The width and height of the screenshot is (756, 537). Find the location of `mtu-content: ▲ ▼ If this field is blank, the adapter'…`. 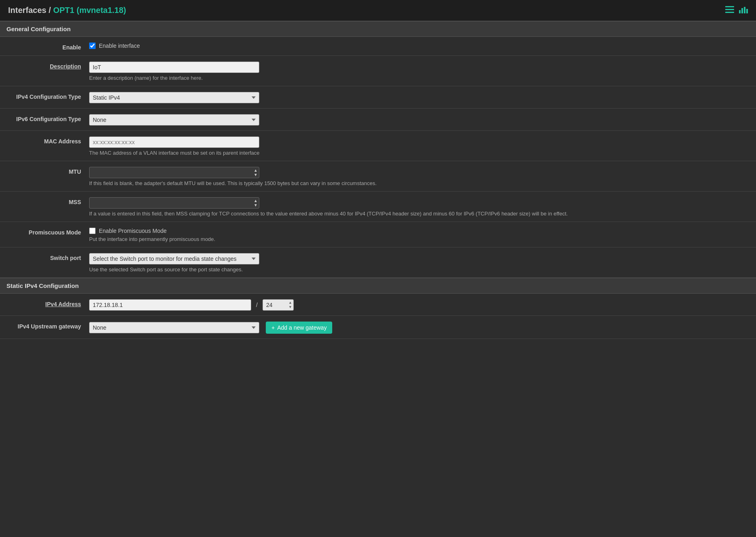

mtu-content: ▲ ▼ If this field is blank, the adapter'… is located at coordinates (423, 176).